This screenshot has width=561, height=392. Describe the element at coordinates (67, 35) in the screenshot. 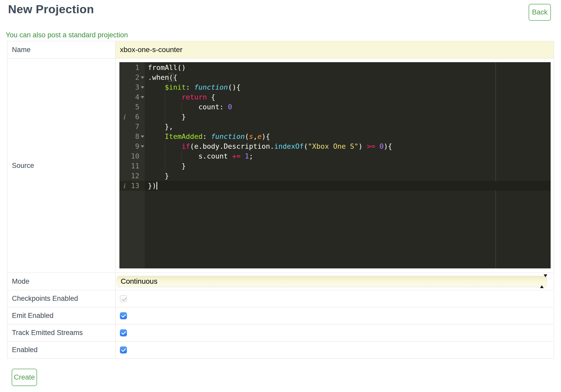

I see `standard-projection-link: You can also post a standard projection` at that location.